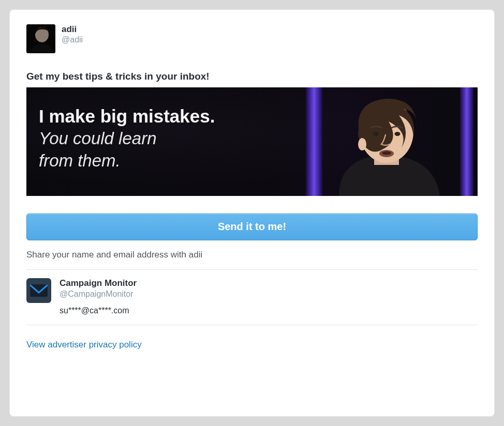  What do you see at coordinates (386, 142) in the screenshot?
I see `hero-person` at bounding box center [386, 142].